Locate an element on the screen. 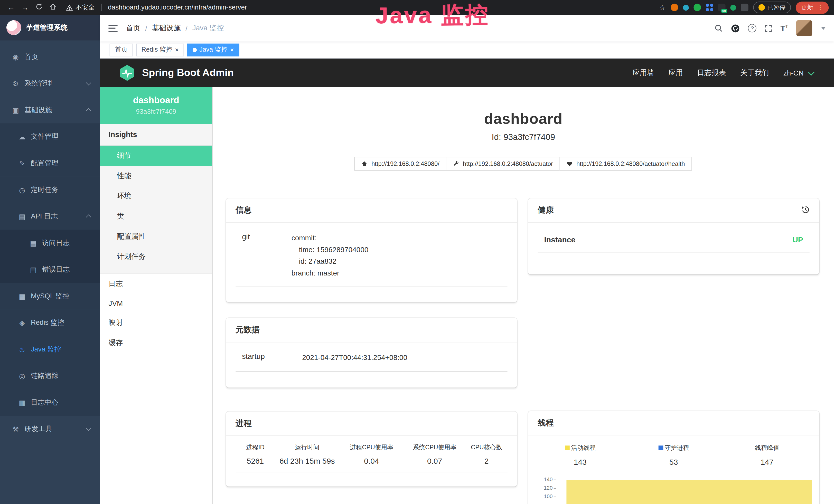  sidebar-item-file-management: 文件管理 is located at coordinates (50, 137).